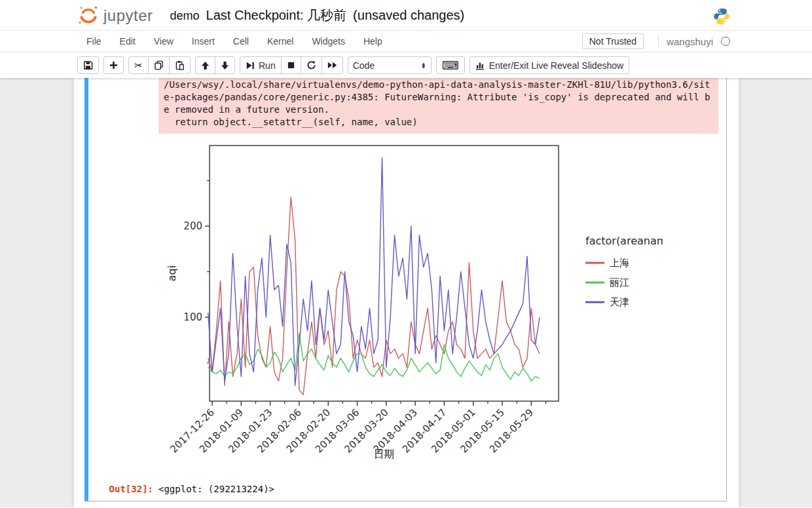  Describe the element at coordinates (613, 41) in the screenshot. I see `not-trusted-button: Not Trusted` at that location.